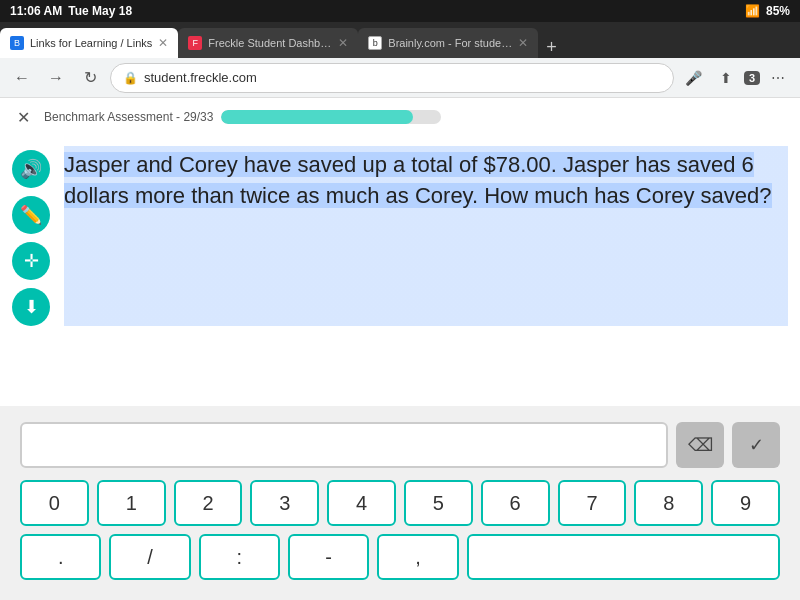 This screenshot has width=800, height=600. What do you see at coordinates (54, 503) in the screenshot?
I see `key-0: 0` at bounding box center [54, 503].